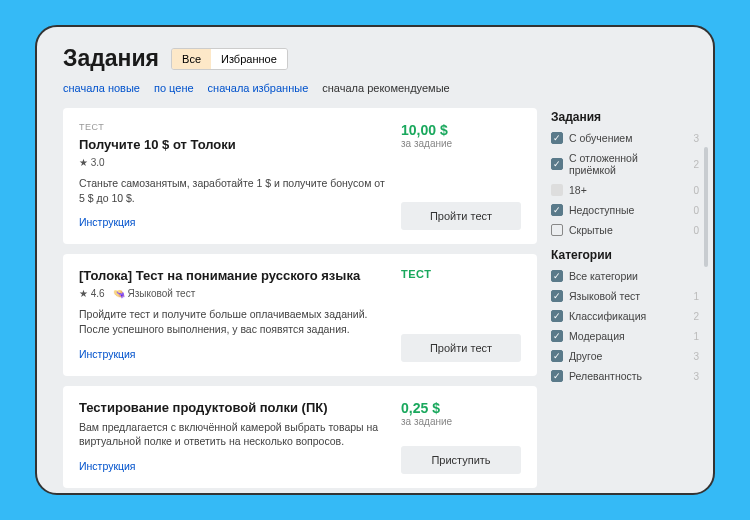 Image resolution: width=750 pixels, height=520 pixels. I want to click on tabs: Все Избранное, so click(230, 59).